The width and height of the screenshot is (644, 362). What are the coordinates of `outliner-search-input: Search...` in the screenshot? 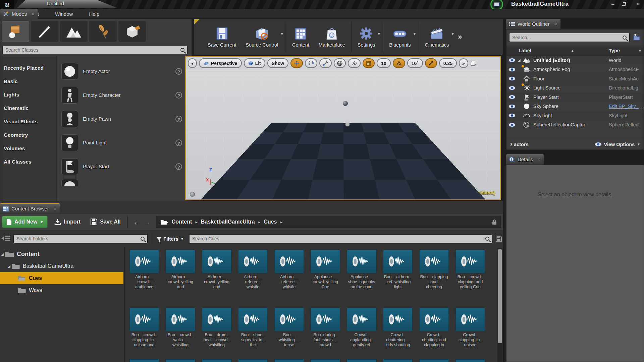 It's located at (570, 38).